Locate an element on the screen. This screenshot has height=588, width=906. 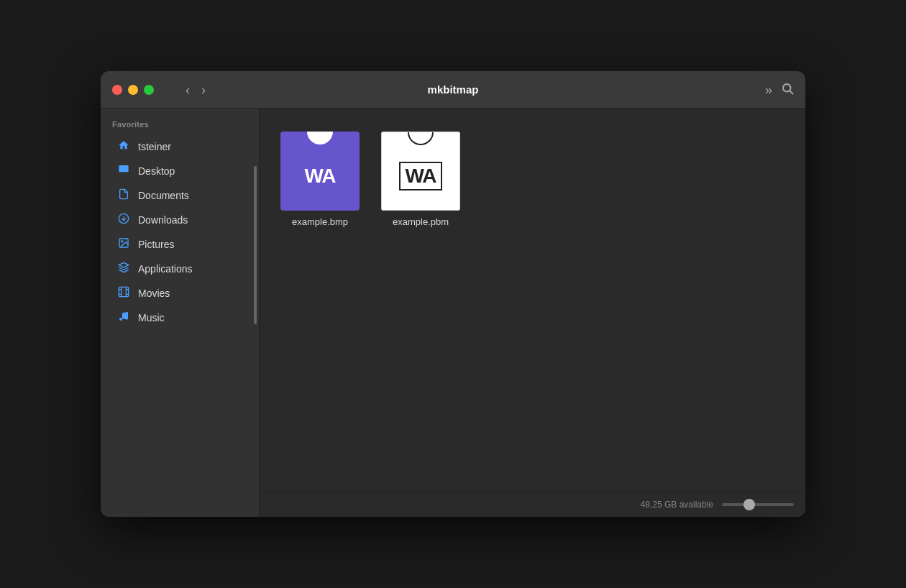
sidebar-item-label-desktop: Desktop is located at coordinates (157, 171).